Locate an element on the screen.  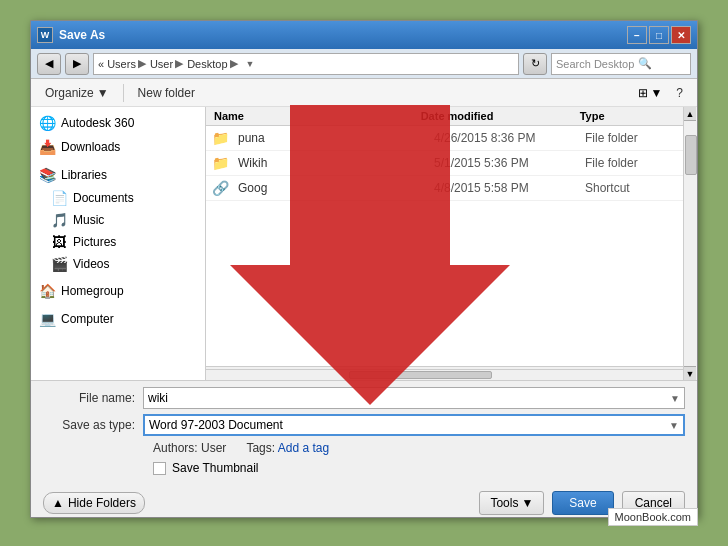
sidebar-item-music: 🎵 Music is located at coordinates (118, 220).